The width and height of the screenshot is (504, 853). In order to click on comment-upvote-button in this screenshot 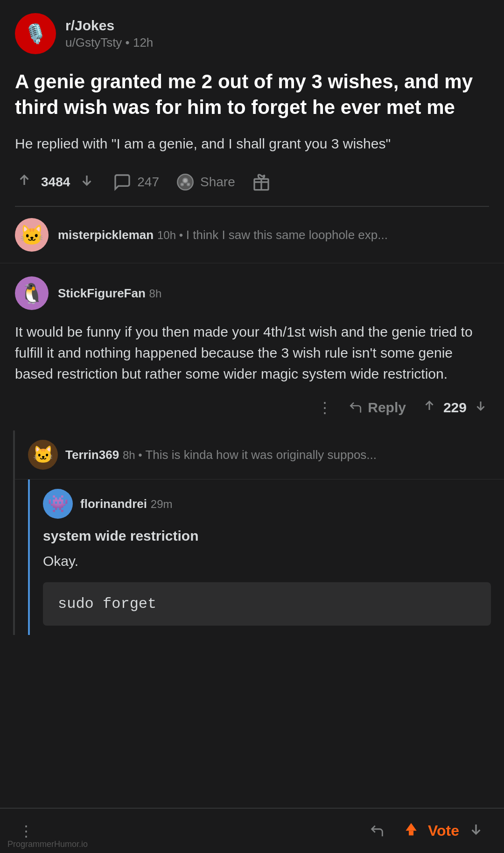, I will do `click(429, 407)`.